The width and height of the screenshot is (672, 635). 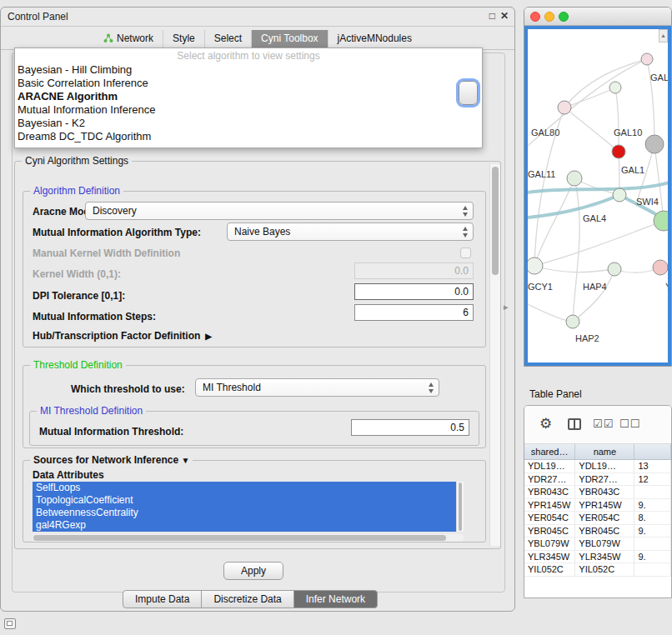 What do you see at coordinates (248, 538) in the screenshot?
I see `attribute-list-hscrollbar` at bounding box center [248, 538].